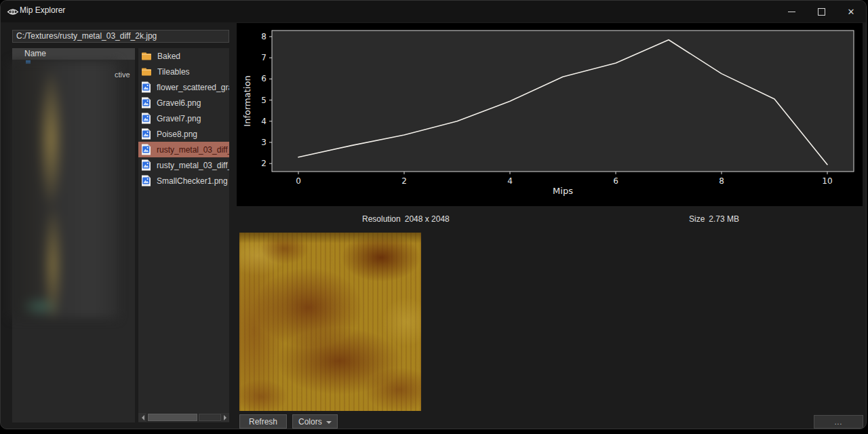 The height and width of the screenshot is (434, 868). I want to click on file-list-item: Baked, so click(184, 56).